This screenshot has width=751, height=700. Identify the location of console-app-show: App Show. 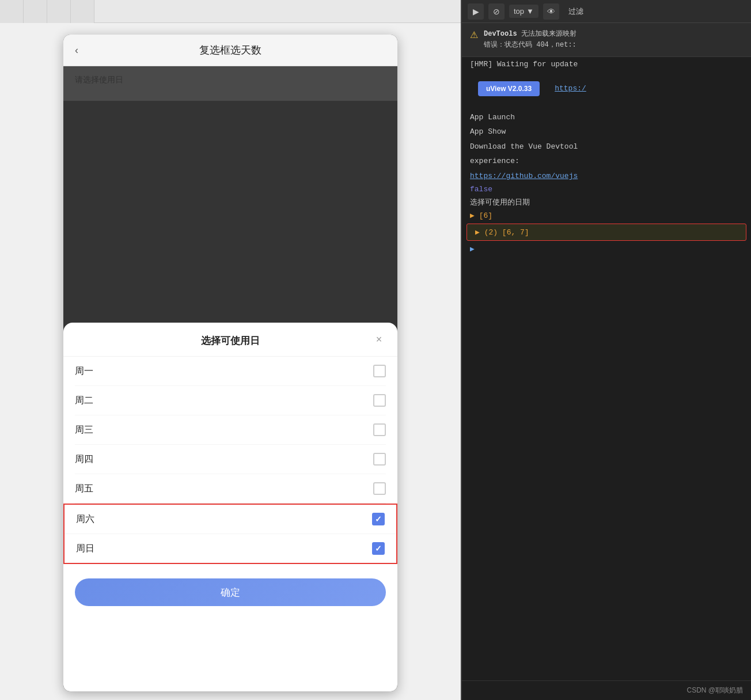
(606, 132).